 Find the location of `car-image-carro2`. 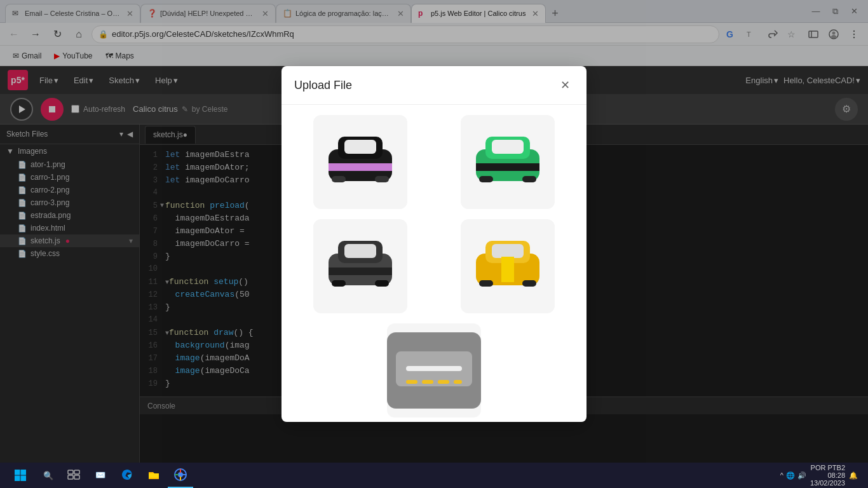

car-image-carro2 is located at coordinates (508, 162).